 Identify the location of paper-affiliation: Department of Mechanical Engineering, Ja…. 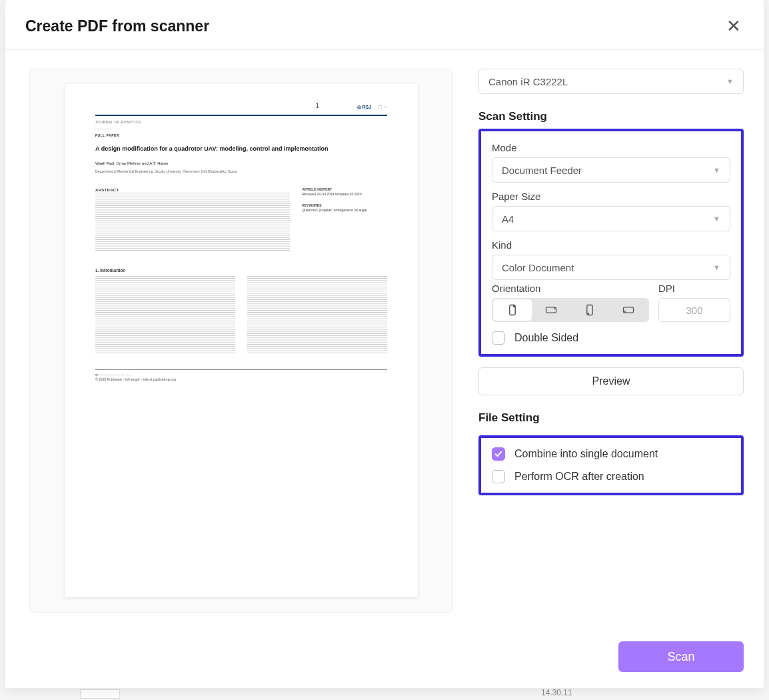
(241, 172).